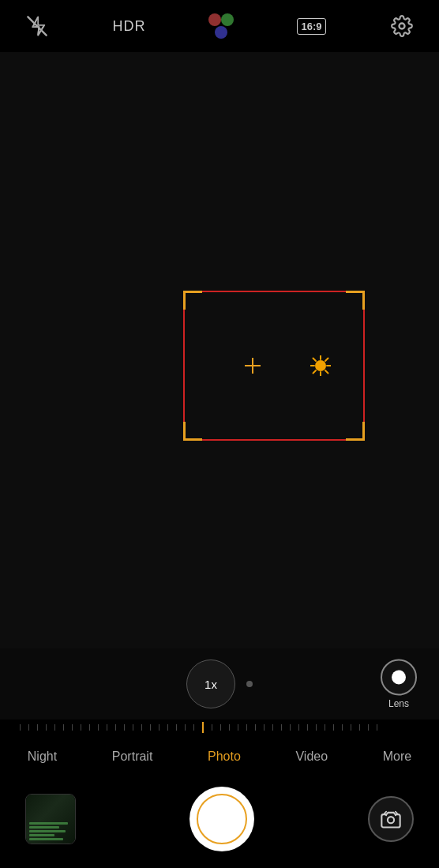  Describe the element at coordinates (250, 684) in the screenshot. I see `zoom-dot` at that location.